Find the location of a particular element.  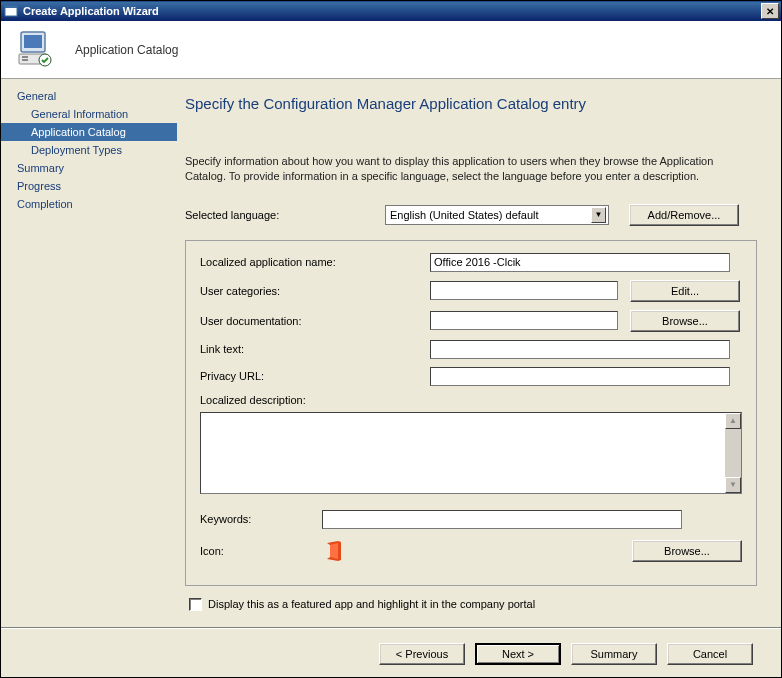

icon-label: Icon: is located at coordinates (261, 551).